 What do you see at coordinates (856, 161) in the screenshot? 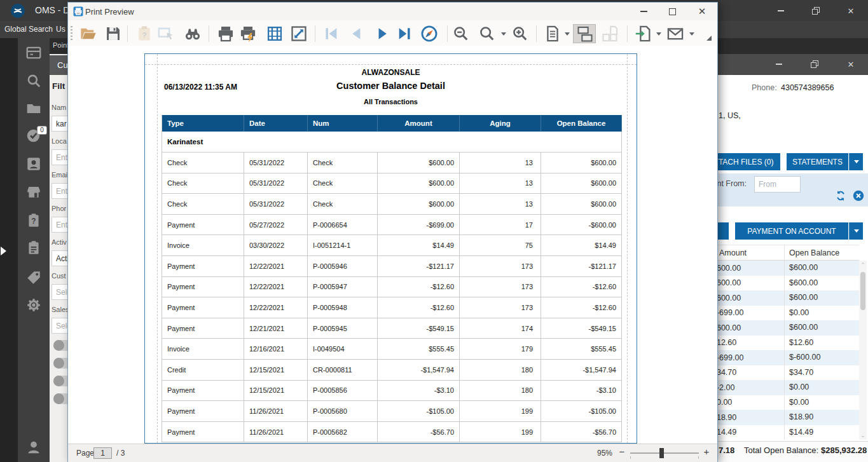
I see `statements-dropdown-button` at bounding box center [856, 161].